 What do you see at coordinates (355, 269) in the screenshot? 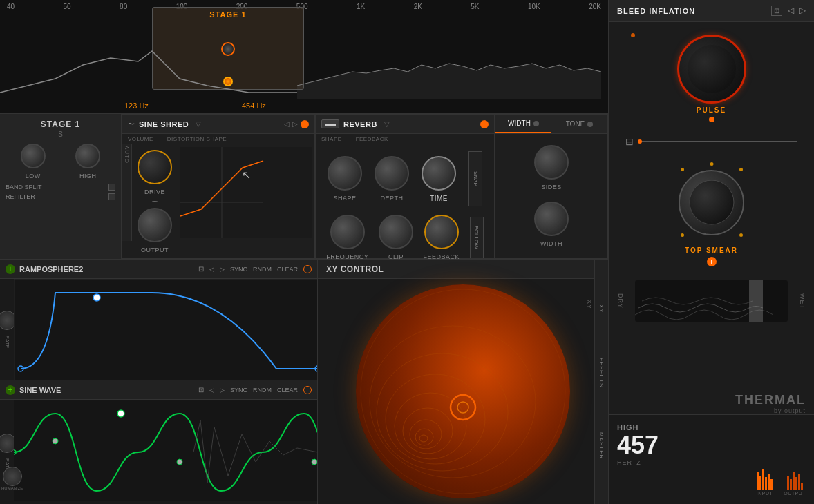
I see `xy-title: XY CONTROL` at bounding box center [355, 269].